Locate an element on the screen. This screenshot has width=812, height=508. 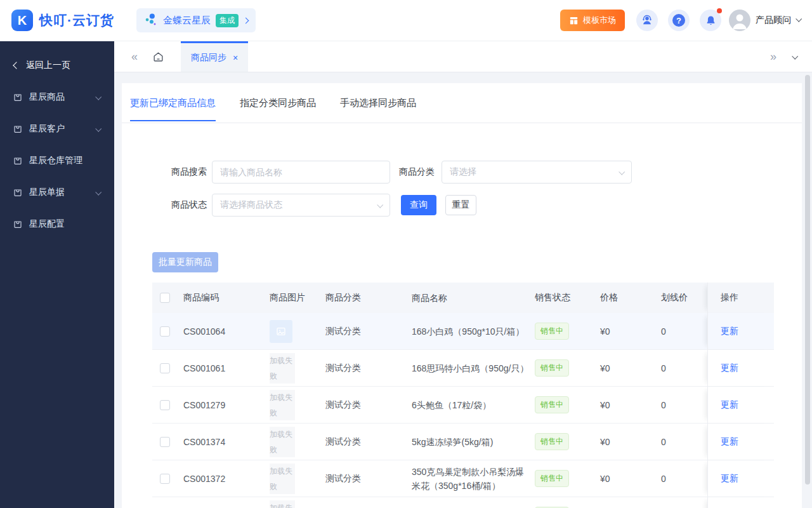
tab-product-sync: 商品同步 × is located at coordinates (214, 57).